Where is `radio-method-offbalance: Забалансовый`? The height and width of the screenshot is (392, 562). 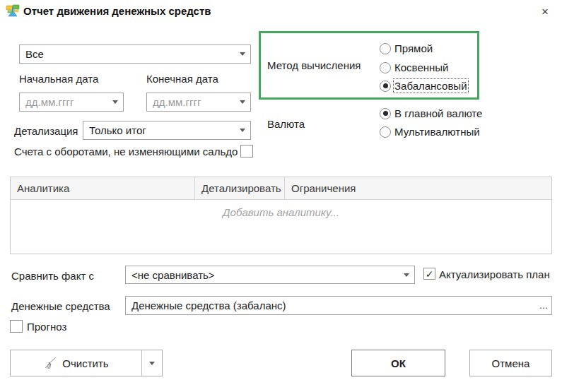
radio-method-offbalance: Забалансовый is located at coordinates (423, 86).